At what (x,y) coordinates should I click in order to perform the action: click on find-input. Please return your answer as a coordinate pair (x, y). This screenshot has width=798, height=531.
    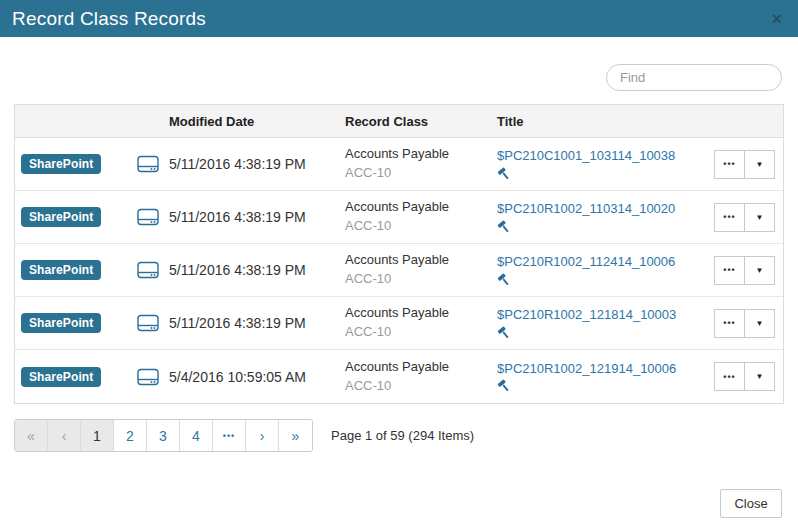
    Looking at the image, I should click on (694, 78).